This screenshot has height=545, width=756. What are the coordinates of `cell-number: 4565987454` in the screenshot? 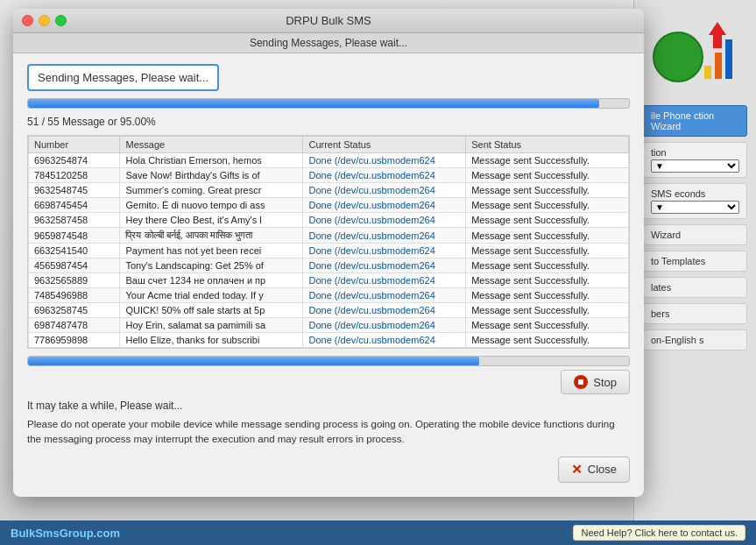 It's located at (74, 266).